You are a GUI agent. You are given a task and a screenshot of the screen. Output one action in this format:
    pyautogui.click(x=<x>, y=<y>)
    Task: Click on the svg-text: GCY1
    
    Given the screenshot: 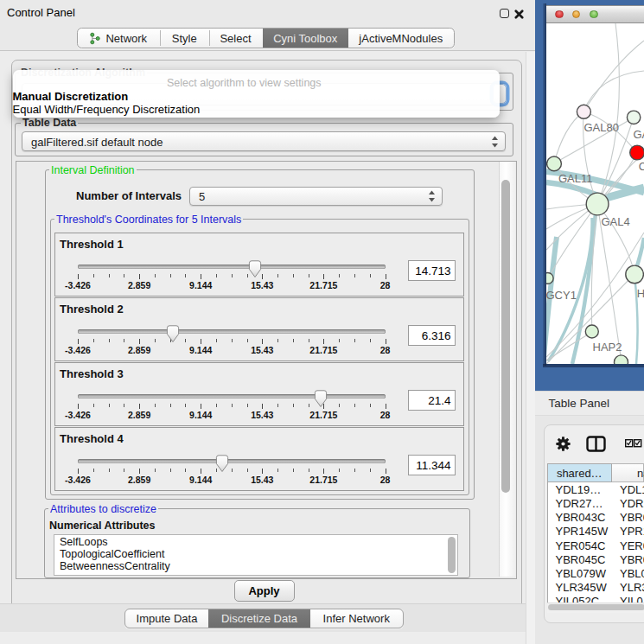 What is the action you would take?
    pyautogui.click(x=562, y=296)
    